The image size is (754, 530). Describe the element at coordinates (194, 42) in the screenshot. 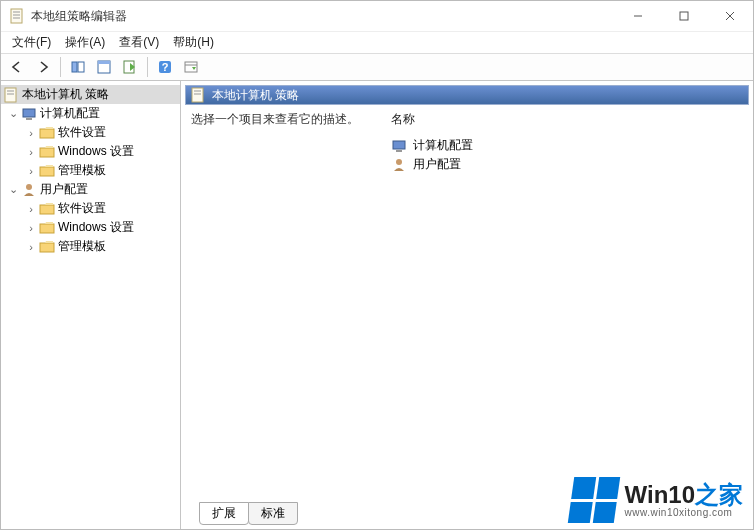

I see `menu-help: 帮助(H)` at that location.